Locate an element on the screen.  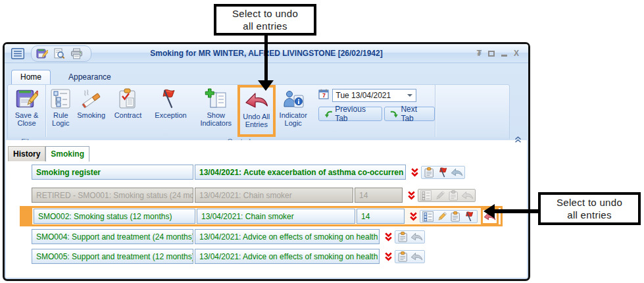
date-value: Tue 13/04/2021 is located at coordinates (364, 95).